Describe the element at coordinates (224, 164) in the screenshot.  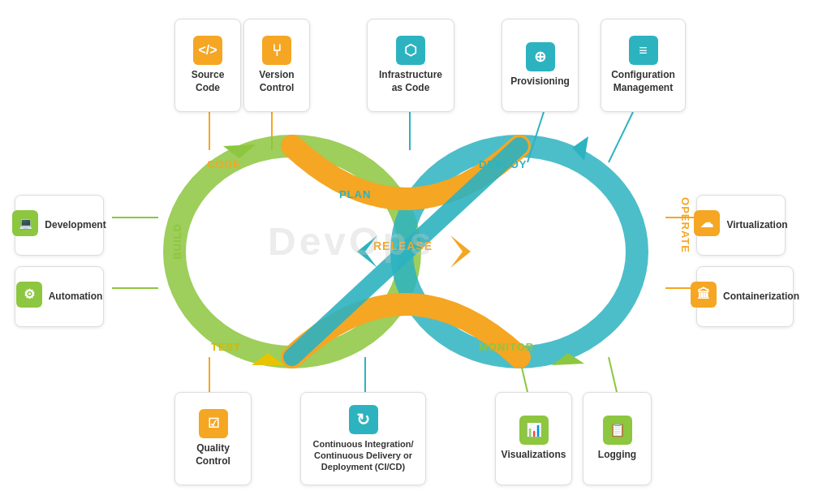
I see `phase-code-label: CODE` at that location.